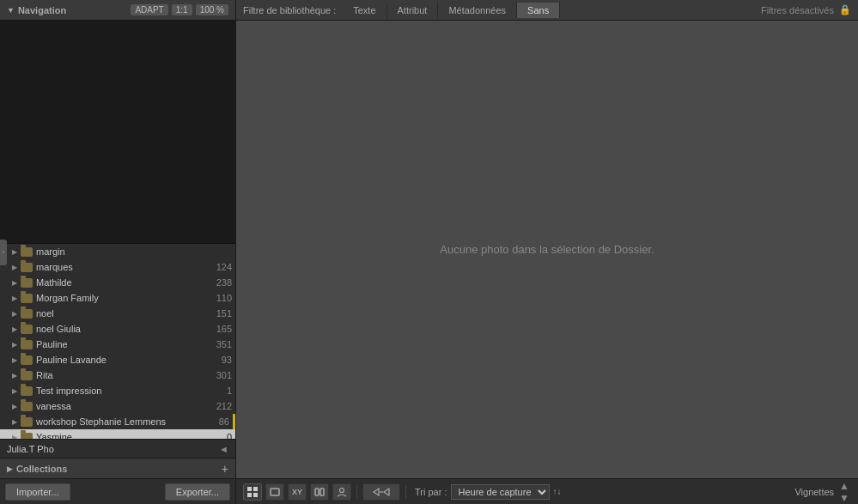 This screenshot has height=504, width=858. Describe the element at coordinates (118, 491) in the screenshot. I see `bottom-bar: Importer... Exporter...` at that location.